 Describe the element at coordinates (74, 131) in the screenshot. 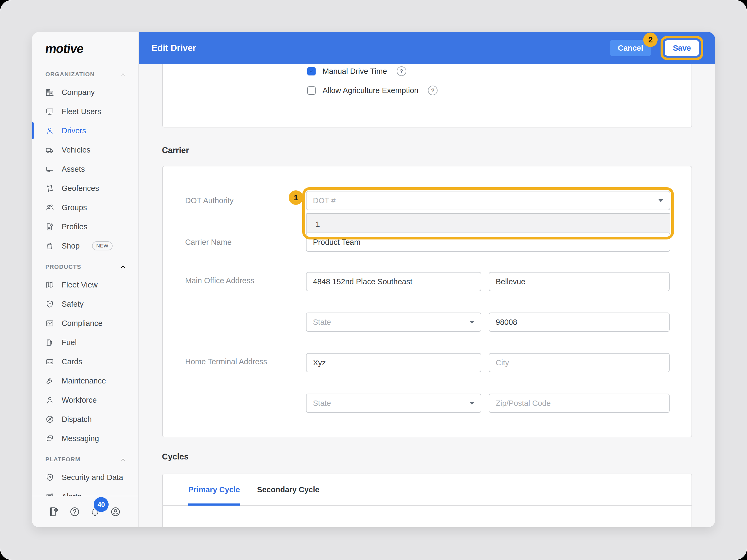

I see `sidebar-item-label: Drivers` at that location.